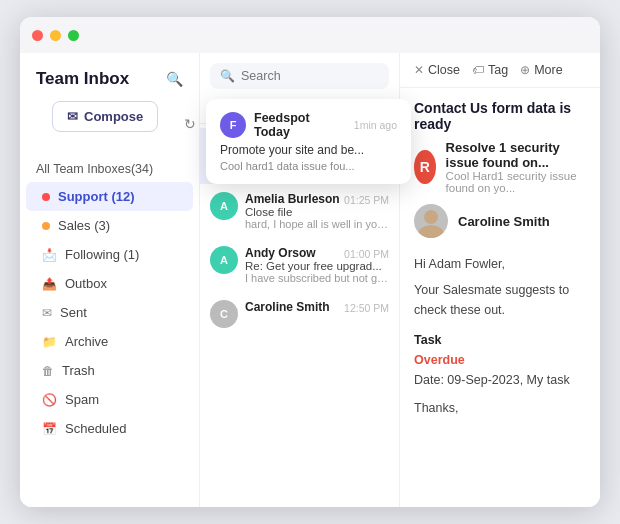  What do you see at coordinates (110, 85) in the screenshot?
I see `sidebar-title: Team Inbox 🔍` at bounding box center [110, 85].